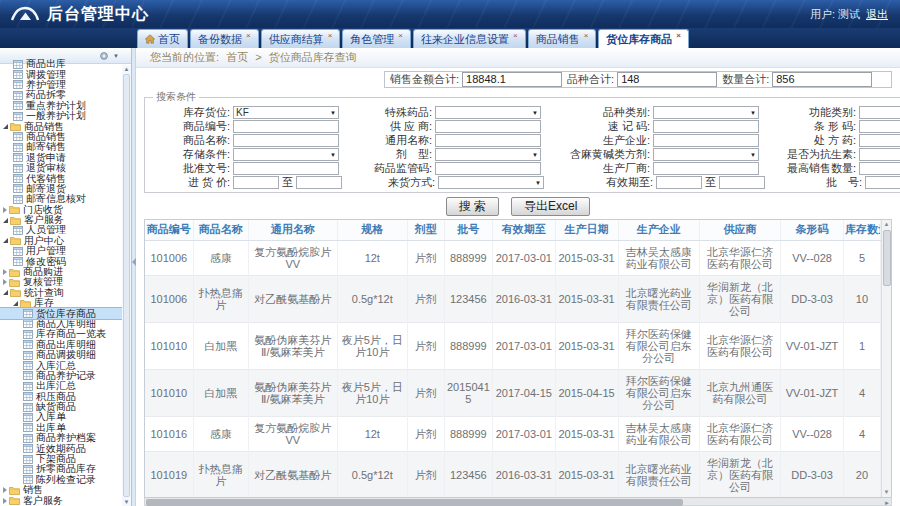 The image size is (900, 506). What do you see at coordinates (862, 434) in the screenshot?
I see `table-cell: 4` at bounding box center [862, 434].